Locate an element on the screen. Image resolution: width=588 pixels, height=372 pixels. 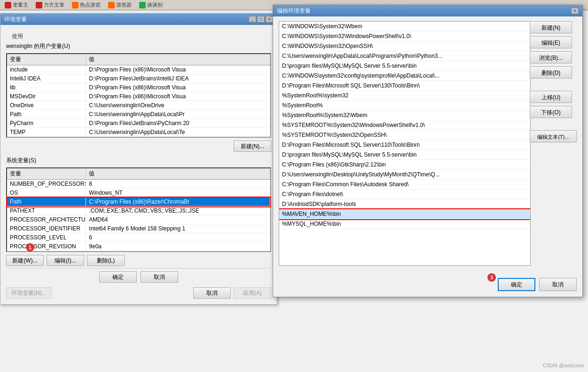
path-list-item: %SystemRoot% is located at coordinates (405, 105).